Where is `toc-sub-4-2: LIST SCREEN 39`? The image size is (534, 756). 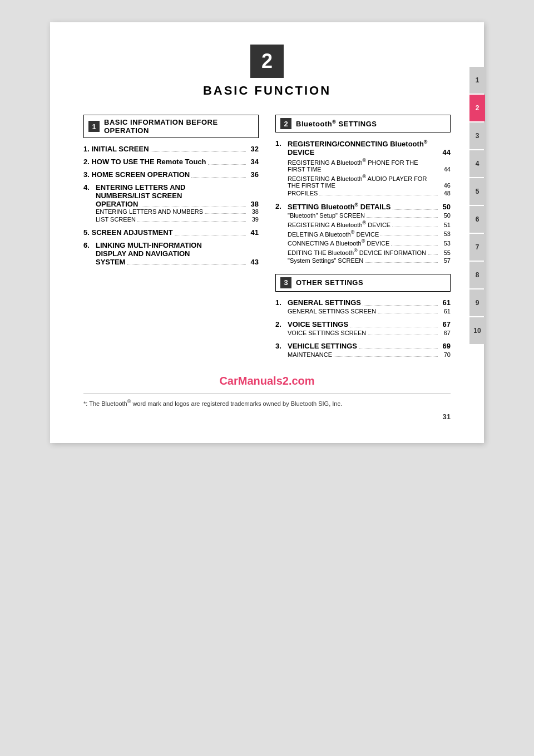
toc-sub-4-2: LIST SCREEN 39 is located at coordinates (177, 219).